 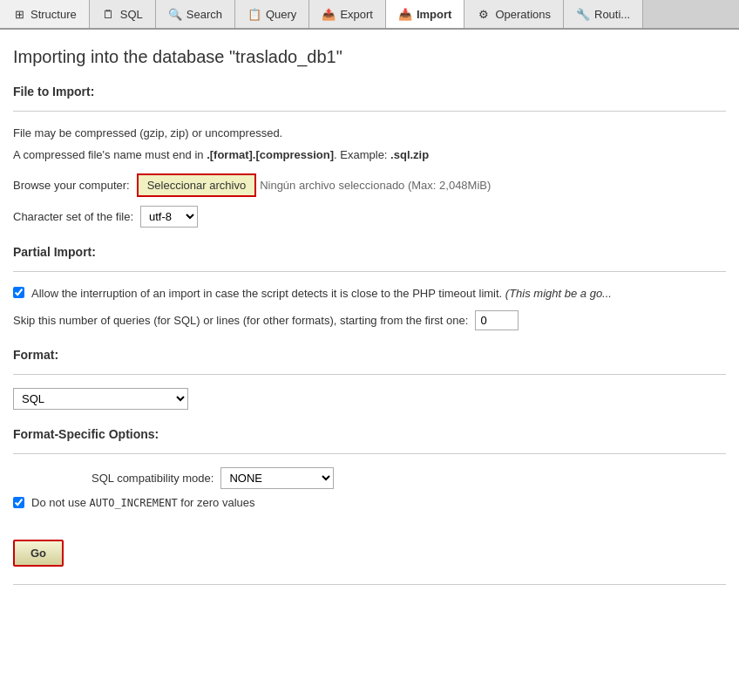 What do you see at coordinates (583, 14) in the screenshot?
I see `routines-icon: 🔧` at bounding box center [583, 14].